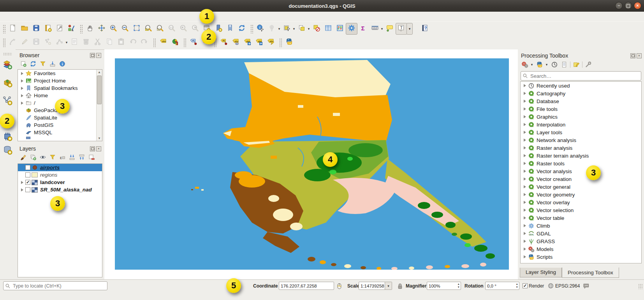  Describe the element at coordinates (581, 117) in the screenshot. I see `toolbox-group-graphics: Graphics` at that location.